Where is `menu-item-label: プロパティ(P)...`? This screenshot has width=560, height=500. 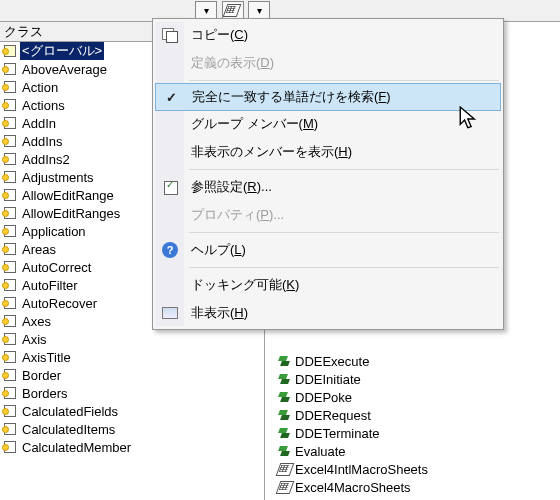 menu-item-label: プロパティ(P)... is located at coordinates (238, 215).